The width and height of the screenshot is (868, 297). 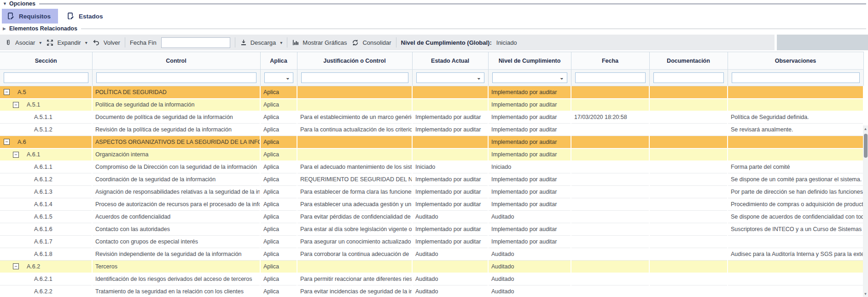 What do you see at coordinates (46, 179) in the screenshot?
I see `section-cell-content: A.6.1.2` at bounding box center [46, 179].